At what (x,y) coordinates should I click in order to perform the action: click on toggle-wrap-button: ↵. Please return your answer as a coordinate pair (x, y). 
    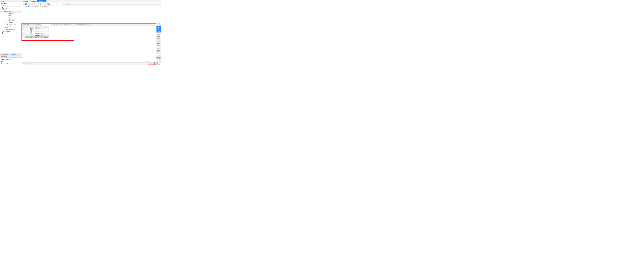
    Looking at the image, I should click on (76, 4).